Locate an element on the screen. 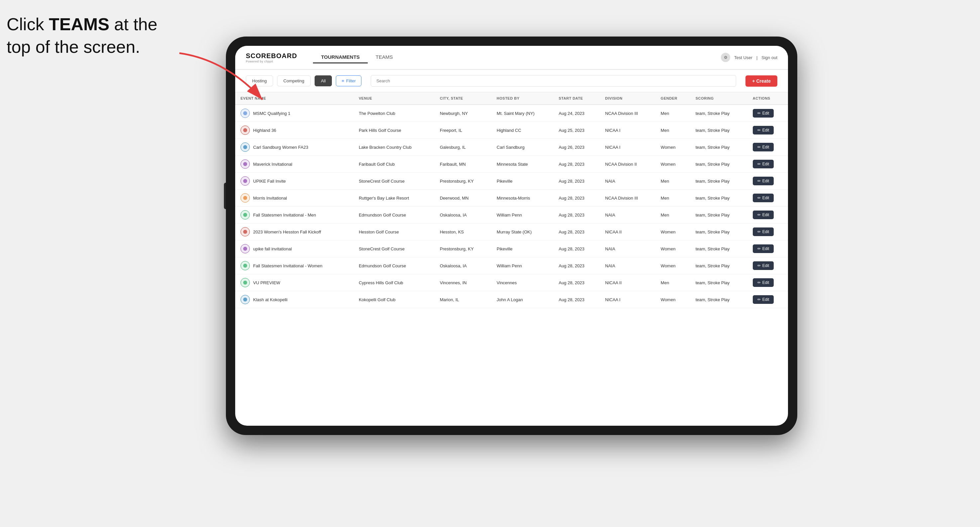 The image size is (980, 527). cell-gender: Men is located at coordinates (673, 130).